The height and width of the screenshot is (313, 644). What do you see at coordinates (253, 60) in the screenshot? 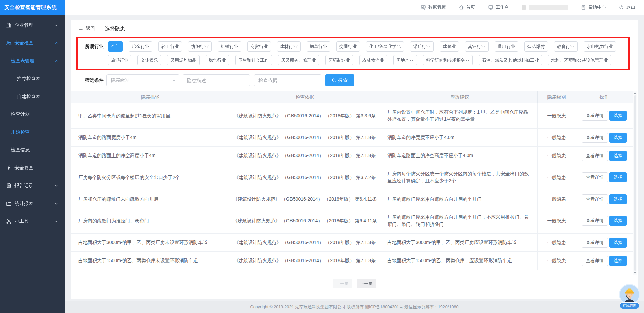
I see `industry-filter-button: 卫生和社会工作` at bounding box center [253, 60].